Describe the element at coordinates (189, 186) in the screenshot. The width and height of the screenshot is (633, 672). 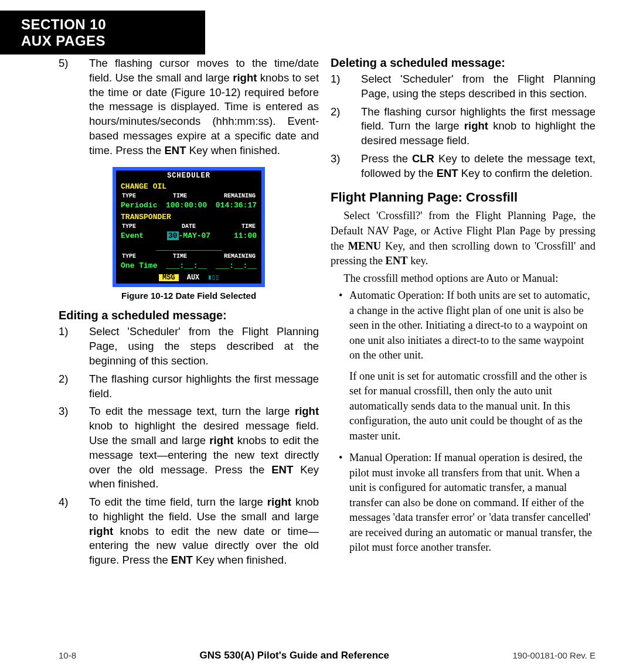
I see `sched-name-1: CHANGE OIL` at that location.